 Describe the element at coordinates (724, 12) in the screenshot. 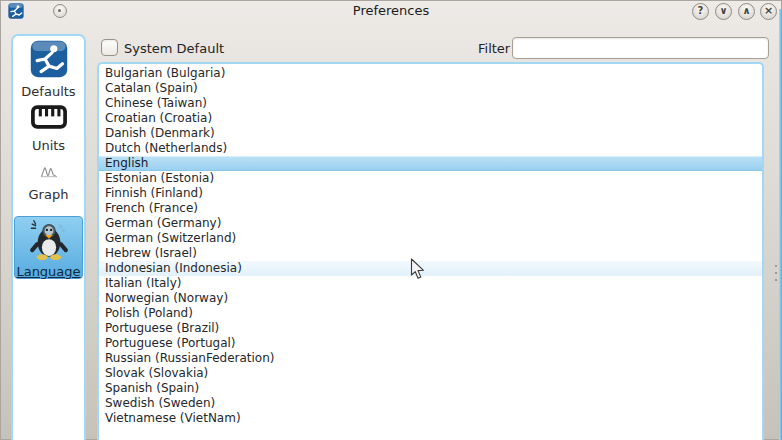

I see `minimize-button: ∨` at that location.